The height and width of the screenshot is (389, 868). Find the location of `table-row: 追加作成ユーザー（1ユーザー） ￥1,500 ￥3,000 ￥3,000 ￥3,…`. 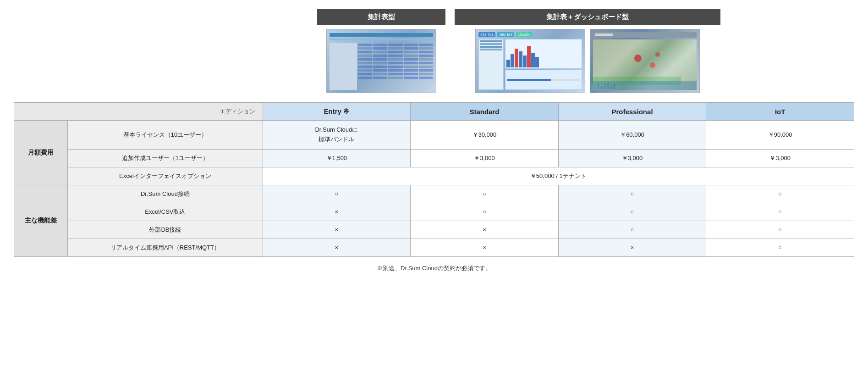

table-row: 追加作成ユーザー（1ユーザー） ￥1,500 ￥3,000 ￥3,000 ￥3,… is located at coordinates (434, 158).